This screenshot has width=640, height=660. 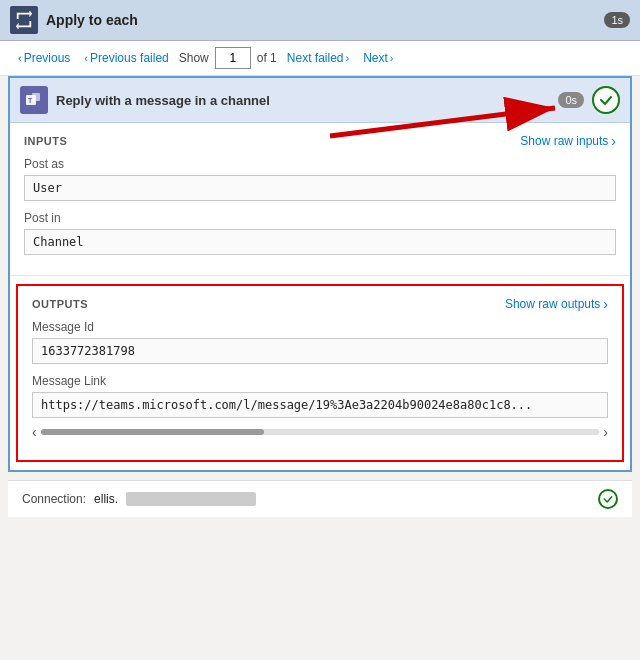 I want to click on connection-success-icon, so click(x=608, y=499).